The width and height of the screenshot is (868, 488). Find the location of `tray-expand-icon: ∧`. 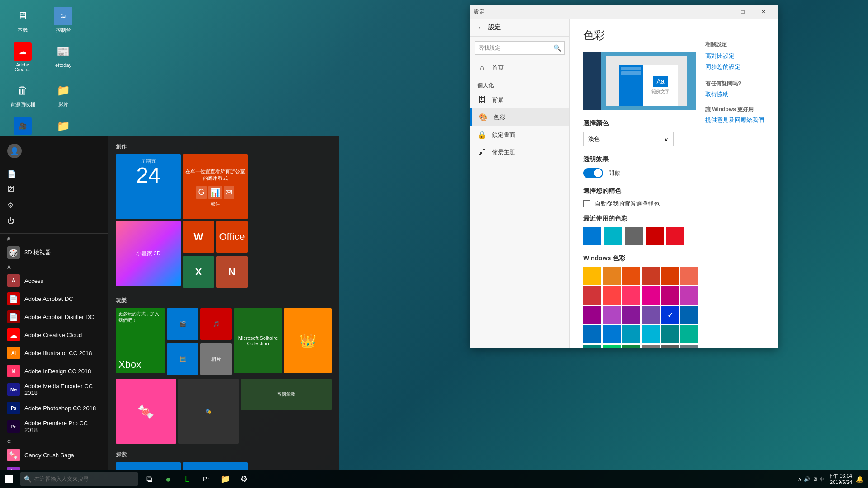

tray-expand-icon: ∧ is located at coordinates (800, 479).